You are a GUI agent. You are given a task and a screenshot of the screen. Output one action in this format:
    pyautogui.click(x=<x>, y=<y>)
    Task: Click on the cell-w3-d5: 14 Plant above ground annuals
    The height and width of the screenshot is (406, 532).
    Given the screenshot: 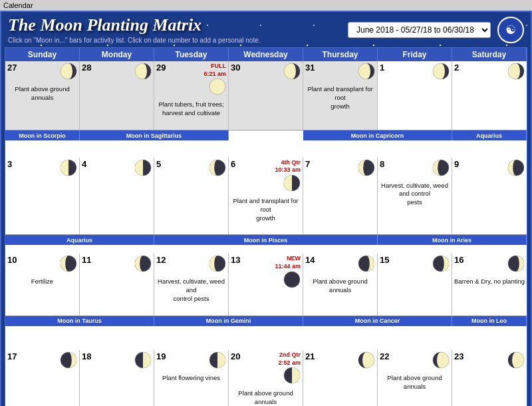 What is the action you would take?
    pyautogui.click(x=340, y=284)
    